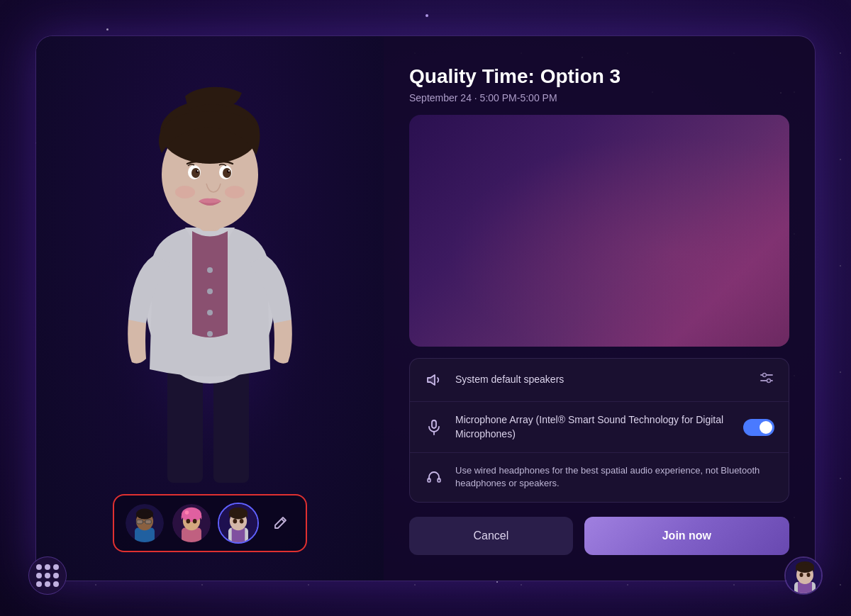  I want to click on dots-grid-icon, so click(48, 576).